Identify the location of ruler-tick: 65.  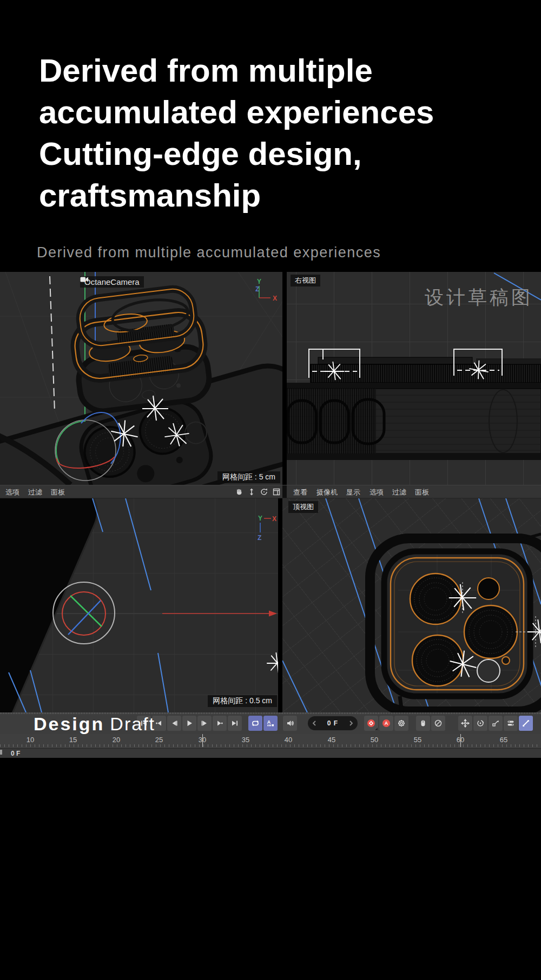
(504, 739).